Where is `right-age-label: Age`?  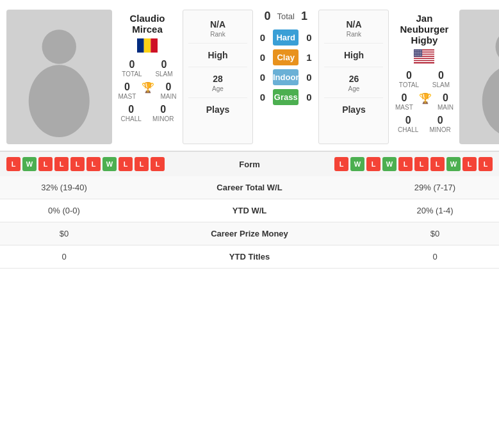
right-age-label: Age is located at coordinates (354, 88).